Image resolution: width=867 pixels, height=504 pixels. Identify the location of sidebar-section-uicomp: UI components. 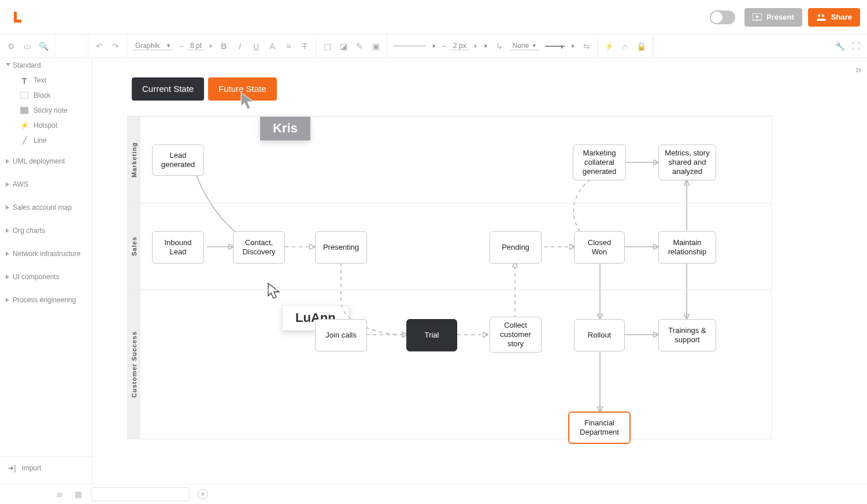
(46, 277).